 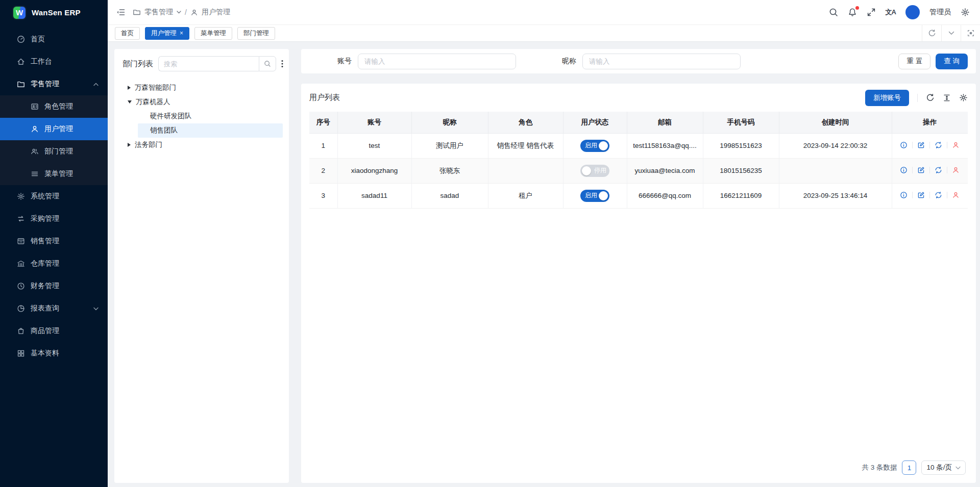 What do you see at coordinates (202, 145) in the screenshot?
I see `tree-node-legal: 法务部门` at bounding box center [202, 145].